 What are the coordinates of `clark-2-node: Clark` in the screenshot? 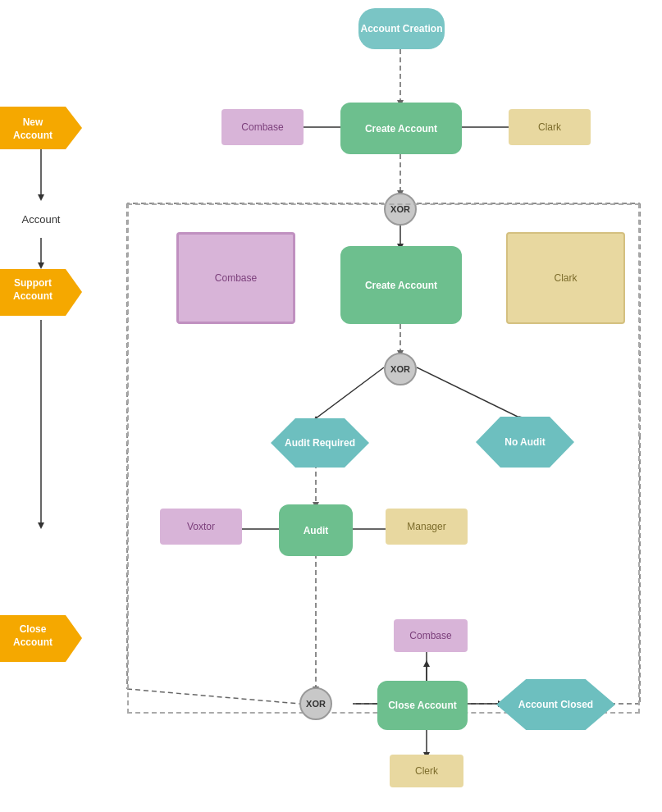 It's located at (566, 278).